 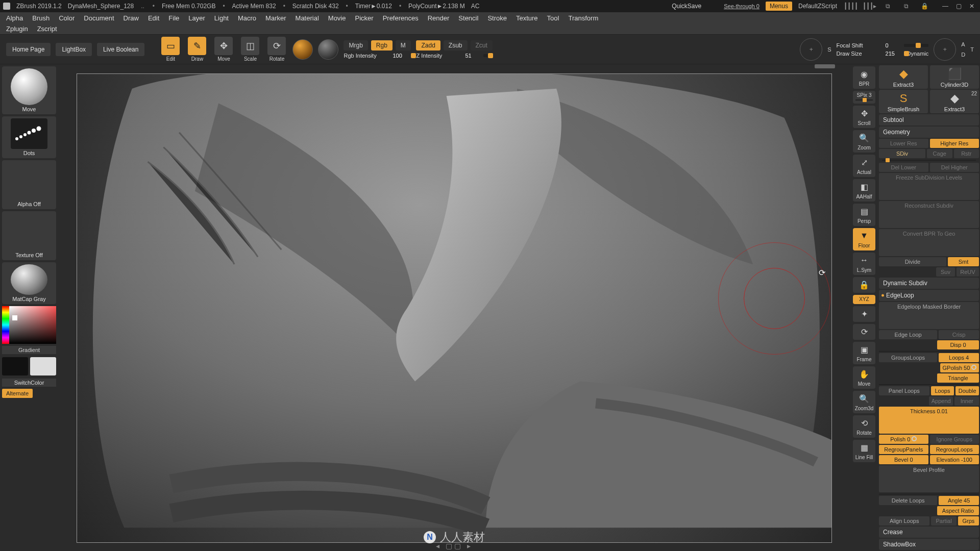 What do you see at coordinates (29, 90) in the screenshot?
I see `brush-selector: Move` at bounding box center [29, 90].